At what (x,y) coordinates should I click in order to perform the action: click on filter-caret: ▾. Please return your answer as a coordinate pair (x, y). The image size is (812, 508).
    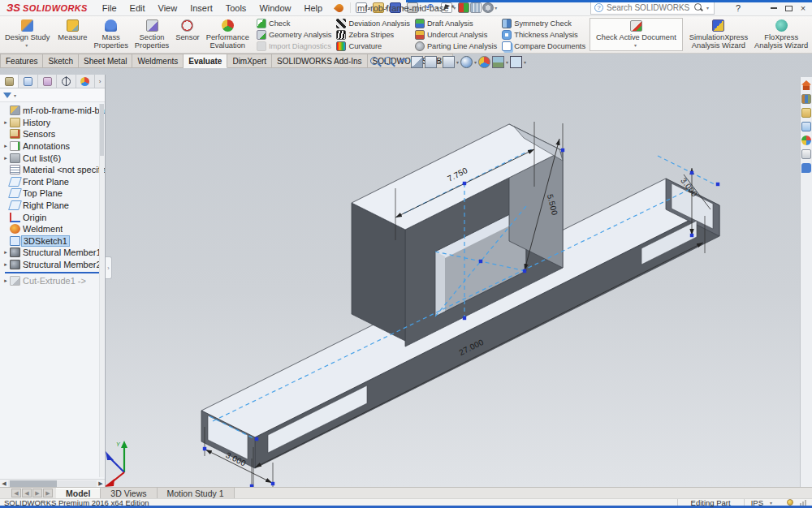
    Looking at the image, I should click on (15, 96).